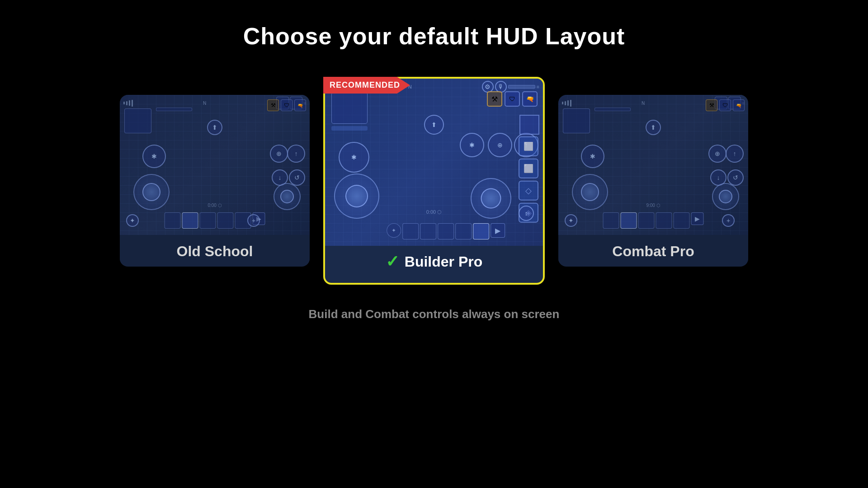 Image resolution: width=868 pixels, height=488 pixels. What do you see at coordinates (653, 165) in the screenshot?
I see `hud-preview-combat-pro: N ≡ ⚒ 🛡 🔫 ⬆ ✱ ⊕ ↑` at bounding box center [653, 165].